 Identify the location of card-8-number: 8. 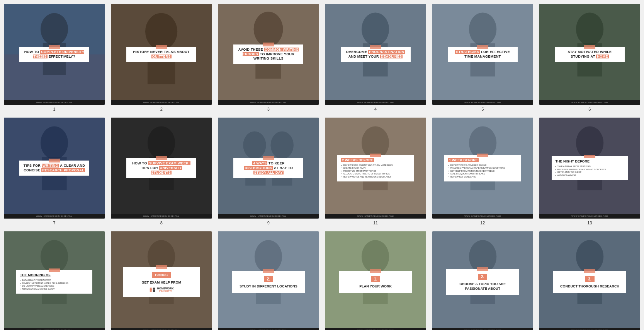
(161, 223).